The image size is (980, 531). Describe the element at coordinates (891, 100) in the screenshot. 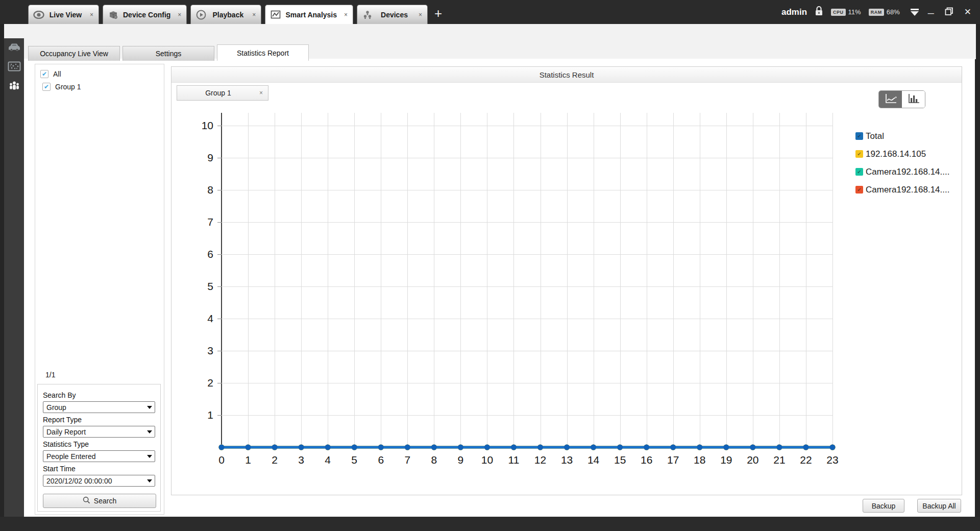

I see `line-chart-icon` at that location.